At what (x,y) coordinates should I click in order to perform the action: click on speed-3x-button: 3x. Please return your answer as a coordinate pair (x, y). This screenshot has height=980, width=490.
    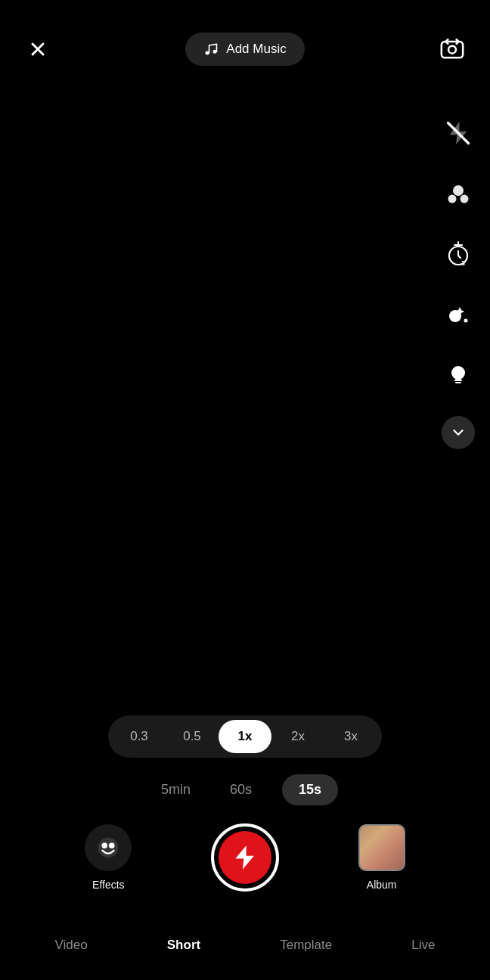
    Looking at the image, I should click on (351, 737).